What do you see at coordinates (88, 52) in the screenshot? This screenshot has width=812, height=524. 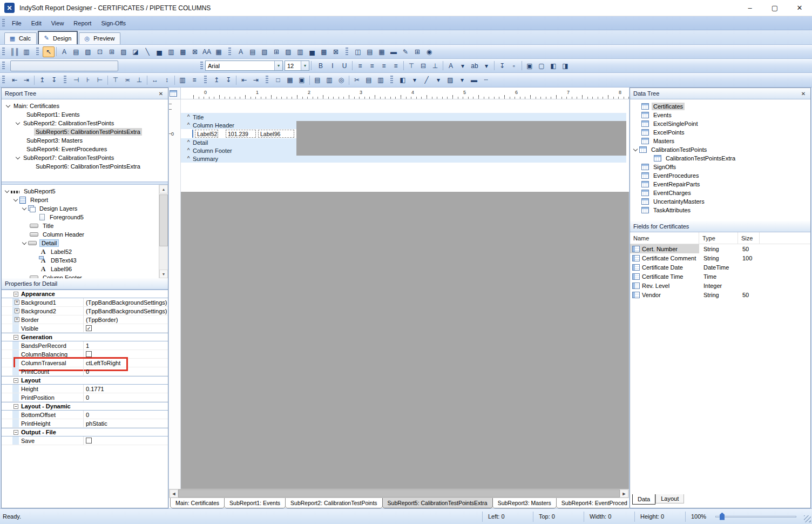 I see `richtext-tool-icon: ▧` at bounding box center [88, 52].